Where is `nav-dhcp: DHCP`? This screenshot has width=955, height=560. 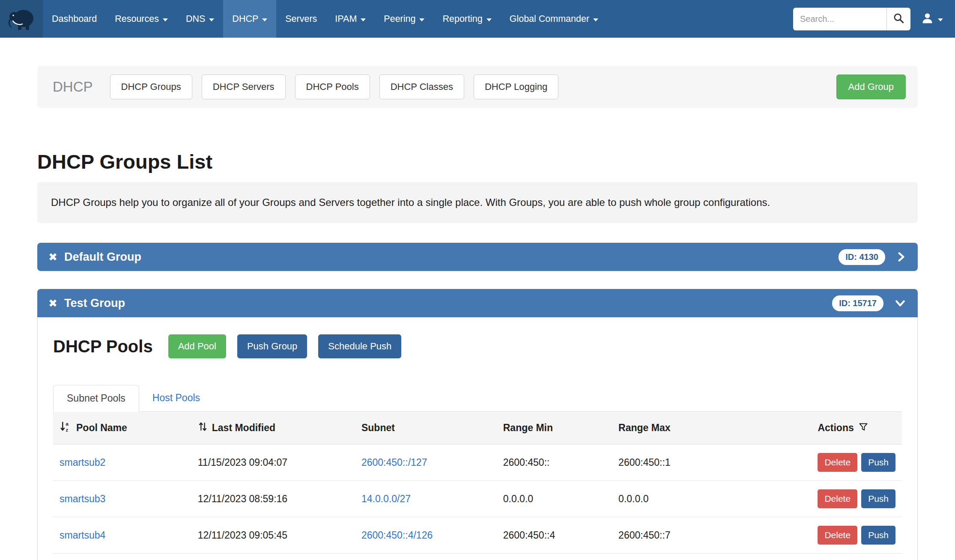 nav-dhcp: DHCP is located at coordinates (250, 19).